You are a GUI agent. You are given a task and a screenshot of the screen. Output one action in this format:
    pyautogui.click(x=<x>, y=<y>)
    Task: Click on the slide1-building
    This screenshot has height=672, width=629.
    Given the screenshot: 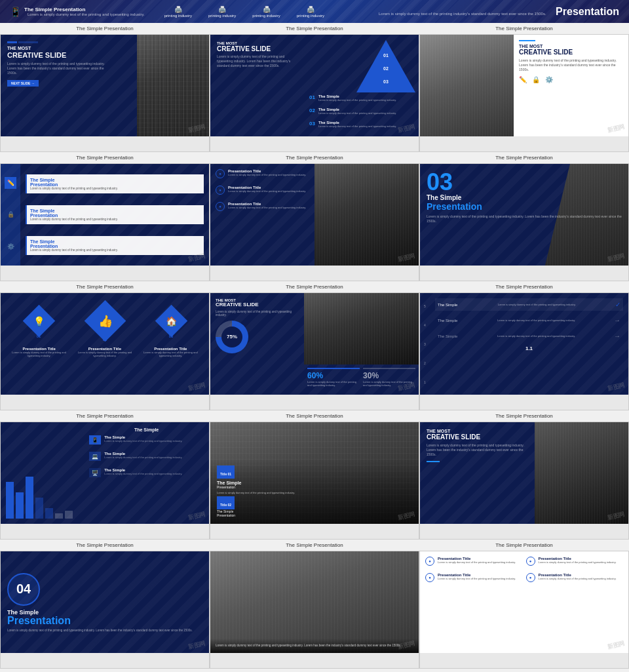 What is the action you would take?
    pyautogui.click(x=173, y=85)
    